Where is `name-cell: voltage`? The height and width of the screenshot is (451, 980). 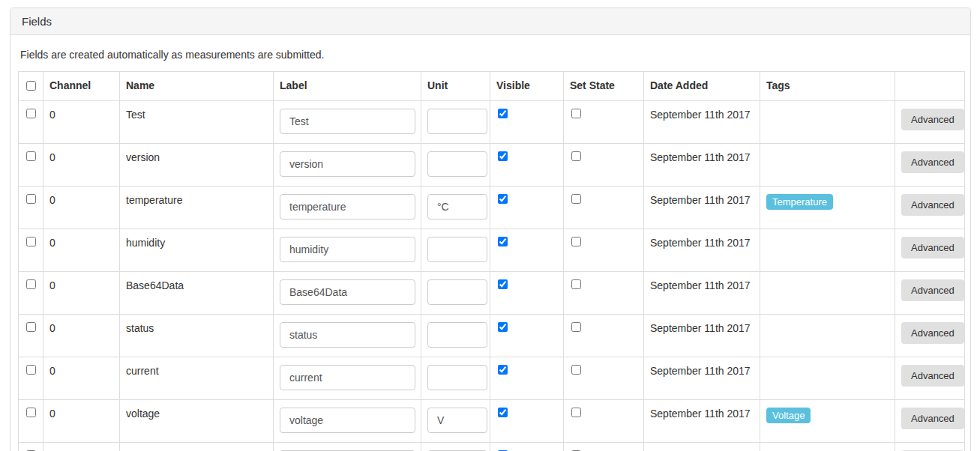
name-cell: voltage is located at coordinates (196, 421).